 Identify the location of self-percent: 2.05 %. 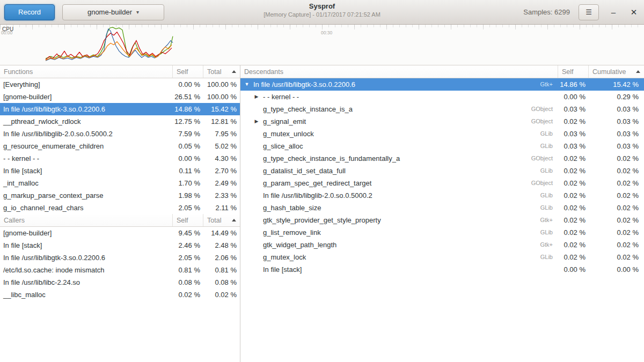
(188, 208).